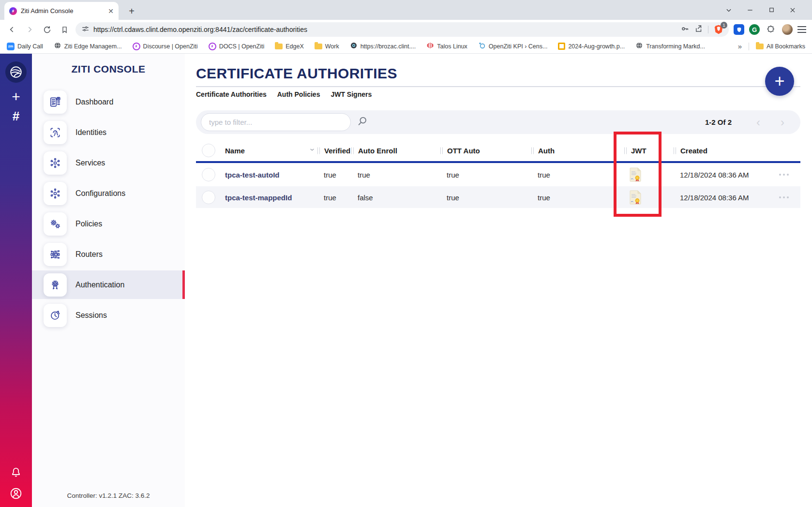 This screenshot has width=812, height=507. I want to click on sidebar-item-configurations: Configurations, so click(108, 194).